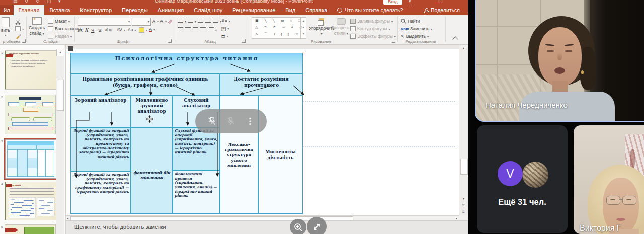 The width and height of the screenshot is (644, 234). What do you see at coordinates (80, 30) in the screenshot?
I see `bold-button: Ж` at bounding box center [80, 30].